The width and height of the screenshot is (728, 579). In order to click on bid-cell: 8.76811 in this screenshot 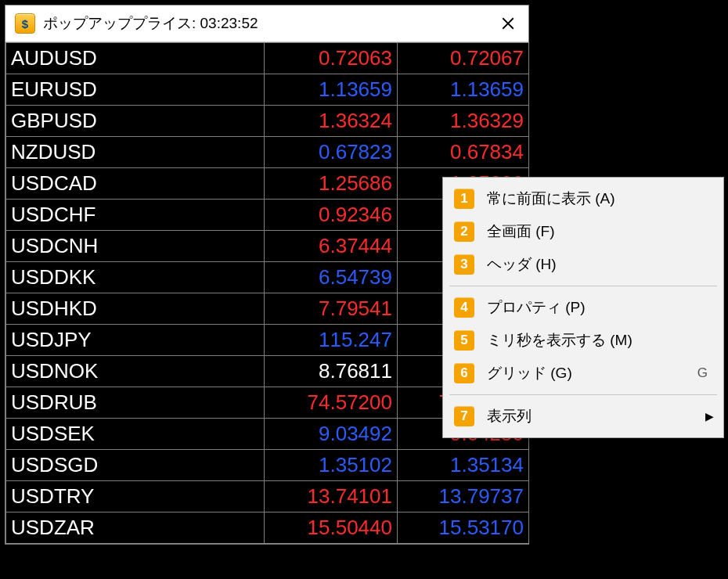, I will do `click(331, 372)`.